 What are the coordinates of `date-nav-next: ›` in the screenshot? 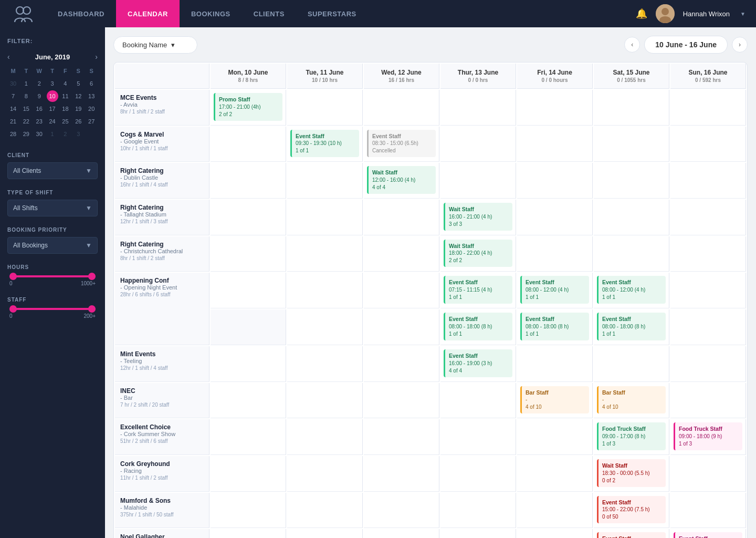 It's located at (740, 45).